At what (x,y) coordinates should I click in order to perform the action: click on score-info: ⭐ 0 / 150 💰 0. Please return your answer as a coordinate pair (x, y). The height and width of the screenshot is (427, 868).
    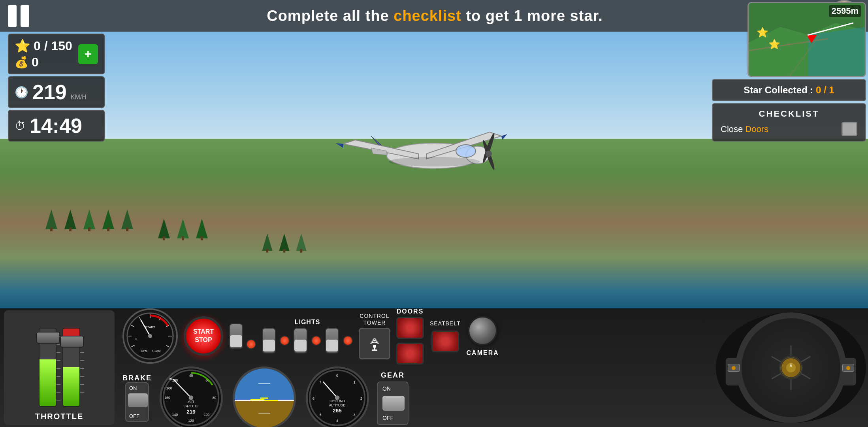
    Looking at the image, I should click on (43, 54).